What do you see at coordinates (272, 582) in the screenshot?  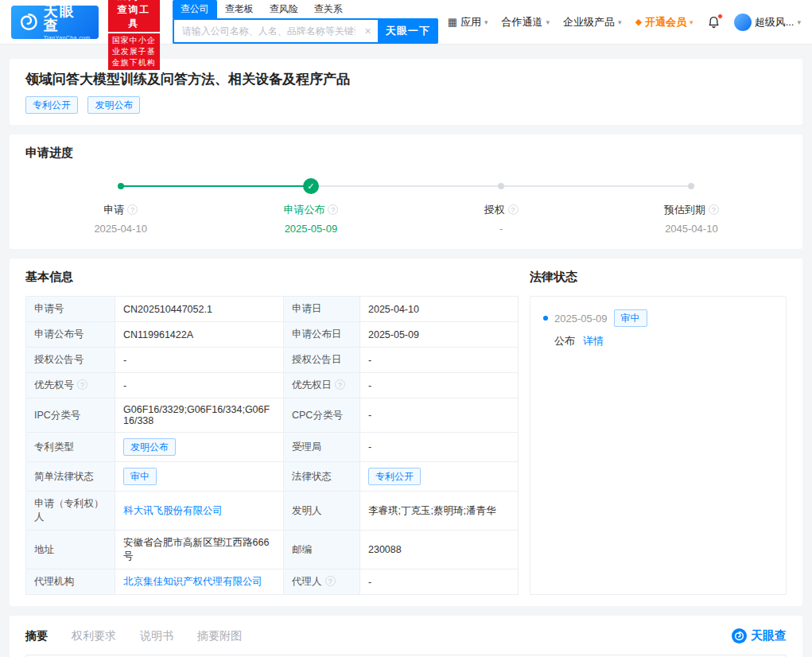 I see `table-row: 代理机构 北京集佳知识产权代理有限公司 代理人? -` at bounding box center [272, 582].